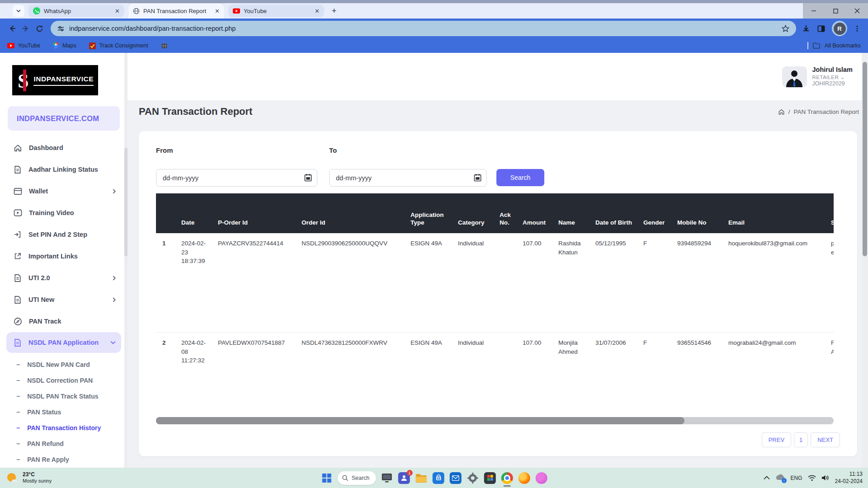  What do you see at coordinates (421, 478) in the screenshot?
I see `file-explorer-icon` at bounding box center [421, 478].